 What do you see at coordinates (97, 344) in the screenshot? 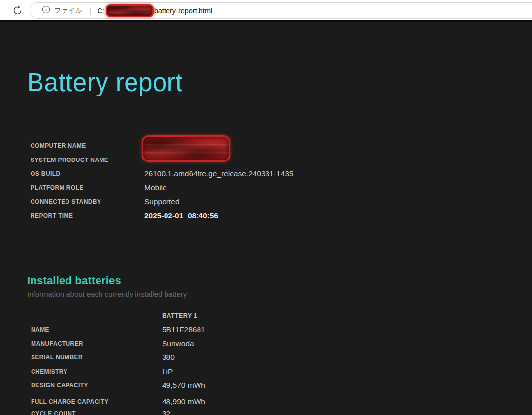
I see `info-label: MANUFACTURER` at bounding box center [97, 344].